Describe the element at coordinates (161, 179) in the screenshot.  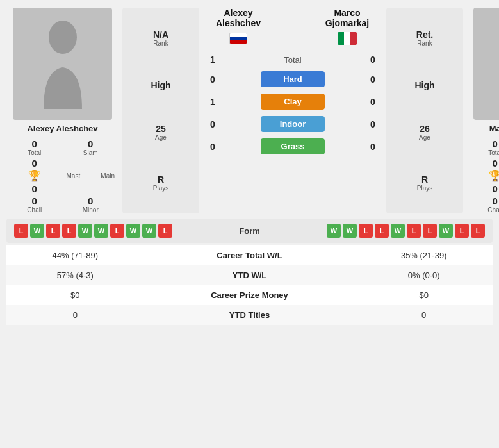
I see `left-plays-value: R` at that location.